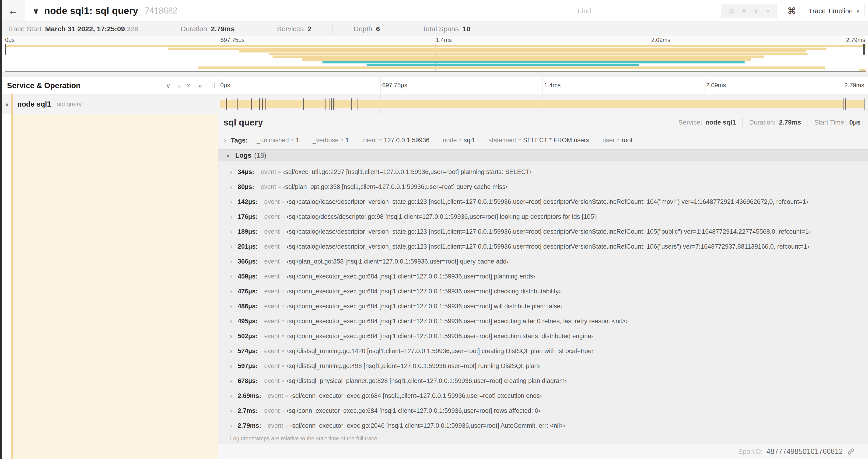 This screenshot has height=459, width=868. I want to click on detail-info-item: Duration:2.79ms, so click(775, 123).